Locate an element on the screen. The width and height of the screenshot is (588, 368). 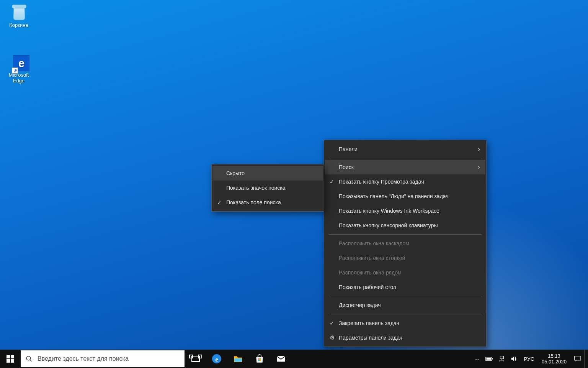
submenu-item-hidden: Скрыто is located at coordinates (268, 173).